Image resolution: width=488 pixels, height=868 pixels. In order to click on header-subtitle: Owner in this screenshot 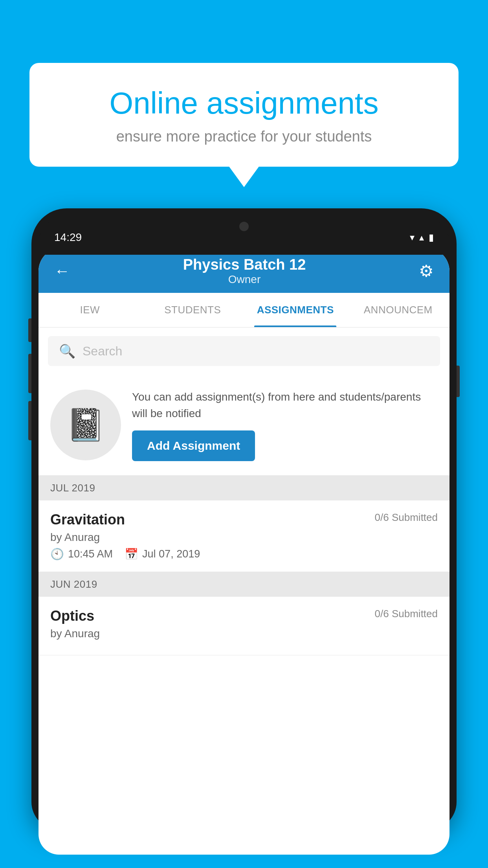, I will do `click(244, 280)`.